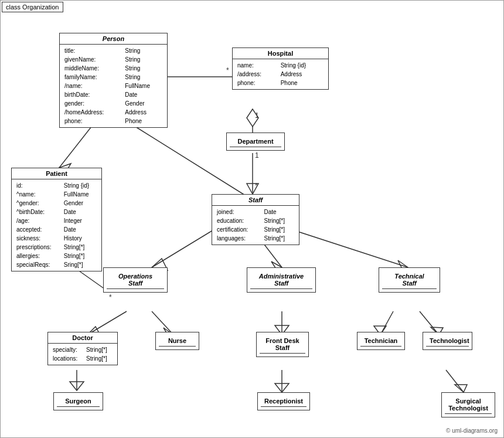 This screenshot has height=438, width=504. I want to click on technician-box: Technician, so click(381, 341).